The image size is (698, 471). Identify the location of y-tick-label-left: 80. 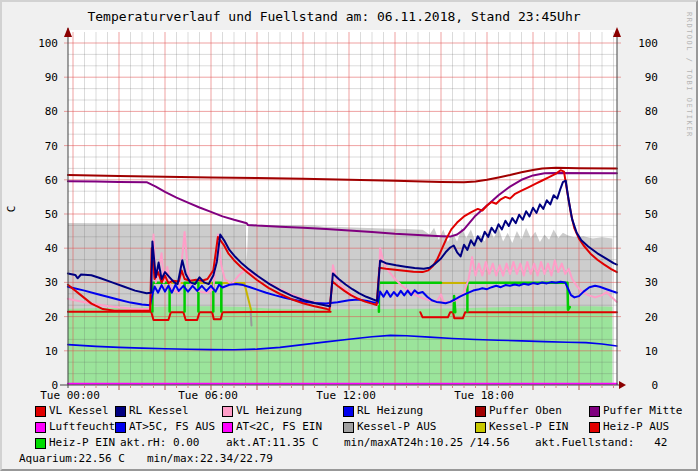
(52, 112).